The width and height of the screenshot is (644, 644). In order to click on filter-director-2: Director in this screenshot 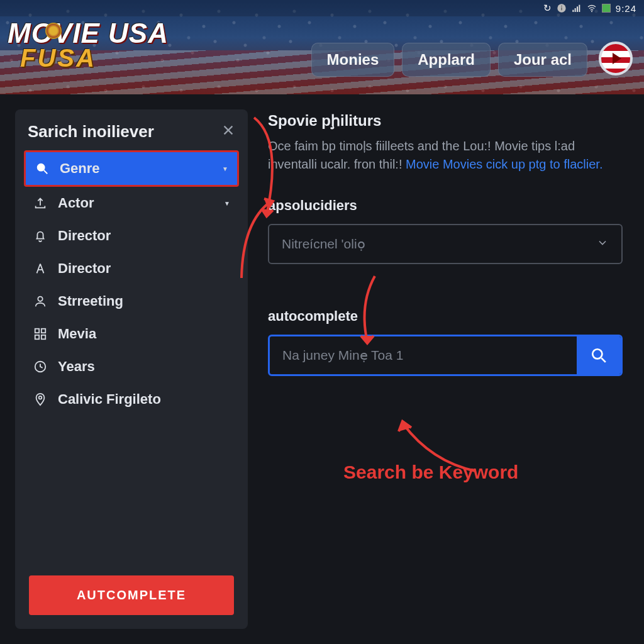, I will do `click(131, 269)`.